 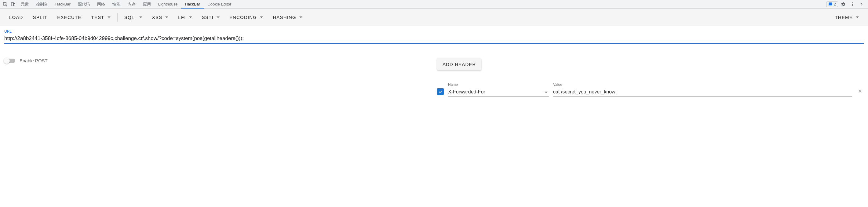 I want to click on sqli-button: SQLI, so click(x=133, y=18).